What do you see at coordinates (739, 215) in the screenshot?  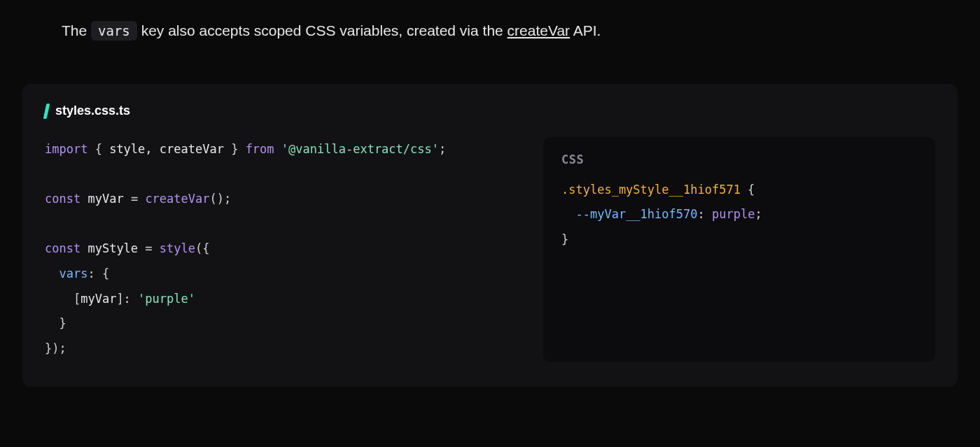 I see `css-code: .styles_myStyle__1hiof571 { --myVar__1hi…` at bounding box center [739, 215].